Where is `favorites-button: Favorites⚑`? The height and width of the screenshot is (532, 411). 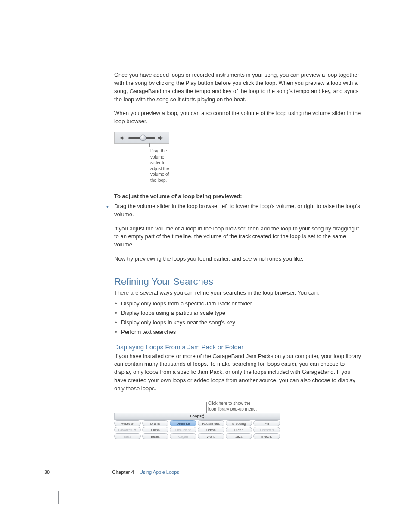
favorites-button: Favorites⚑ is located at coordinates (128, 430).